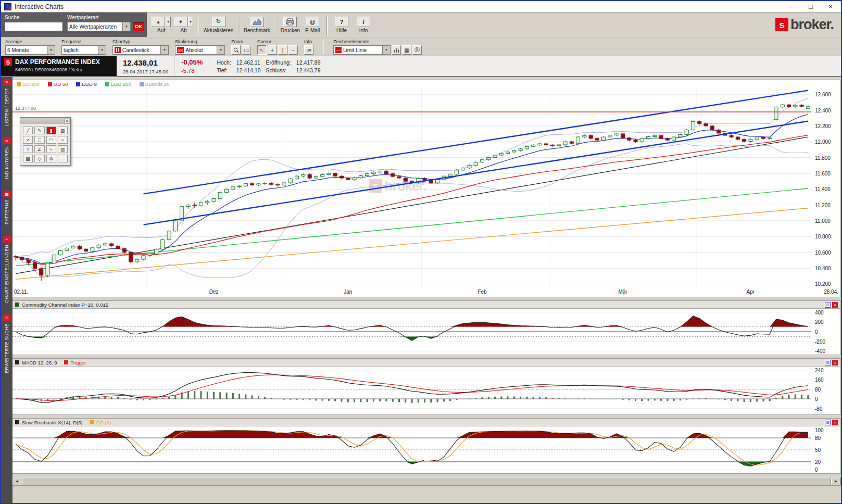 The width and height of the screenshot is (842, 504). What do you see at coordinates (421, 67) in the screenshot?
I see `instrument-header: S DAX PERFORMANCE INDEX 846900 / DE00084…` at bounding box center [421, 67].